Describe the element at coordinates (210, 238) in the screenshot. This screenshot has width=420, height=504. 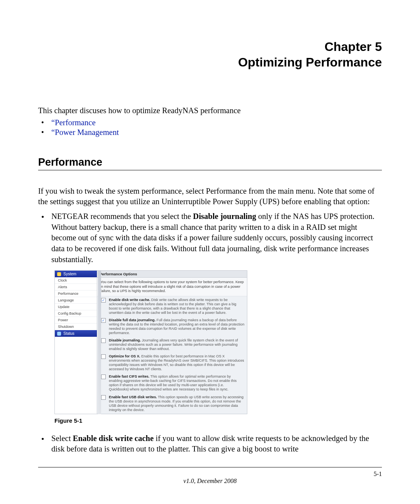
I see `list-item: NETGEAR recommends that you select the D…` at that location.